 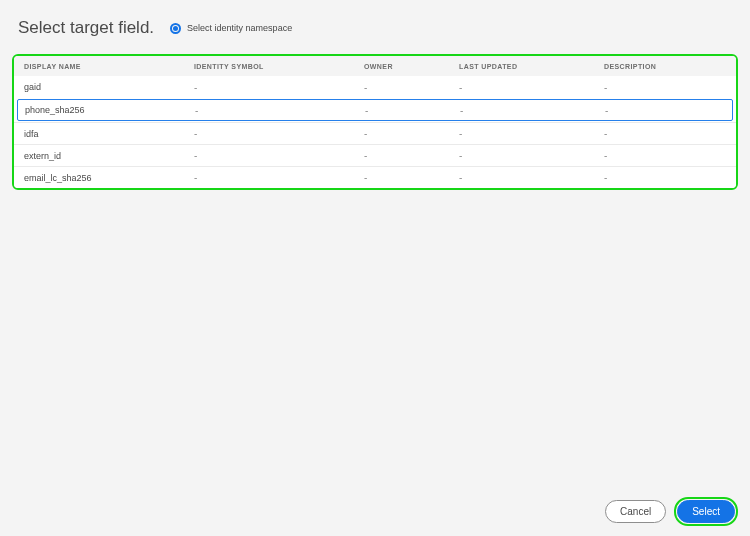 What do you see at coordinates (109, 134) in the screenshot?
I see `cell-display-name: idfa` at bounding box center [109, 134].